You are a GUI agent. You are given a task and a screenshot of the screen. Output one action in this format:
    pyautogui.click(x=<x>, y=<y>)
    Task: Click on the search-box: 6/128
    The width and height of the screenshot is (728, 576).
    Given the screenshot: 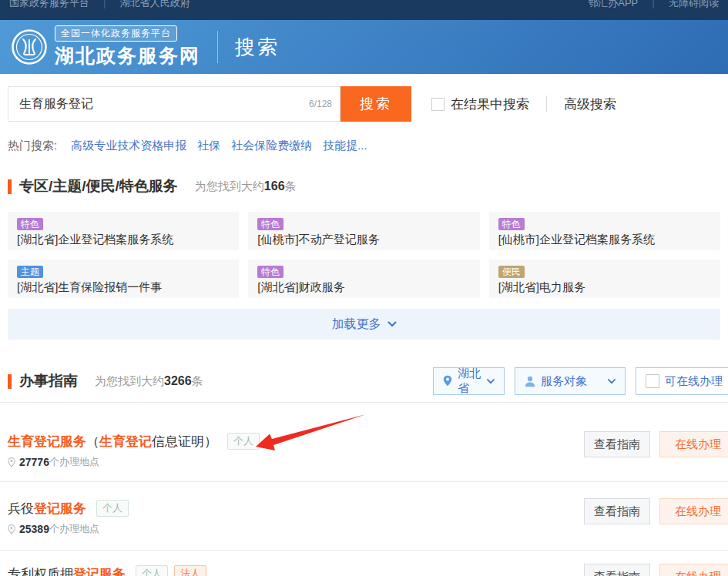 What is the action you would take?
    pyautogui.click(x=174, y=104)
    